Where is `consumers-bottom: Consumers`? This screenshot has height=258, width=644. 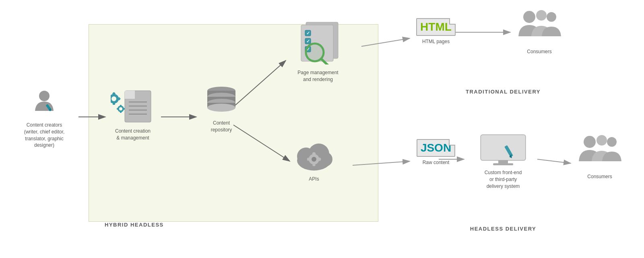
consumers-bottom: Consumers is located at coordinates (600, 156).